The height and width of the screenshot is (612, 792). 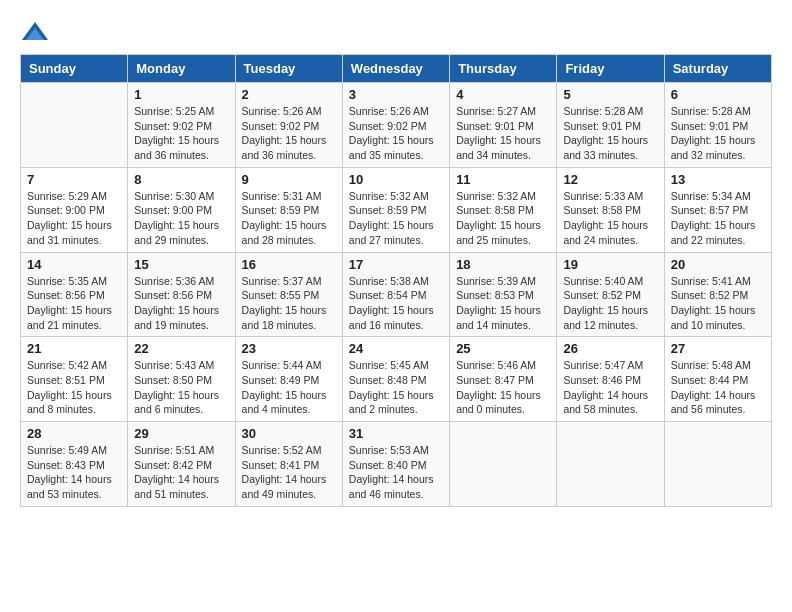 I want to click on day-number: 7, so click(x=74, y=180).